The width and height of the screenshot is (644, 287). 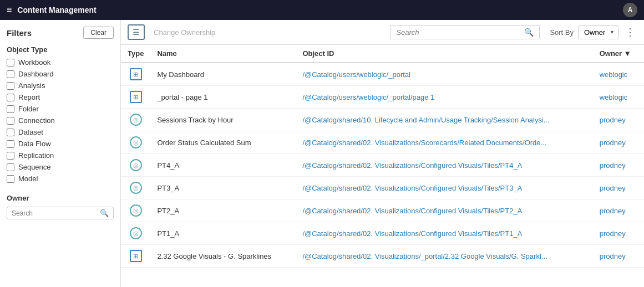 I want to click on filter-icon: ☰, so click(x=136, y=32).